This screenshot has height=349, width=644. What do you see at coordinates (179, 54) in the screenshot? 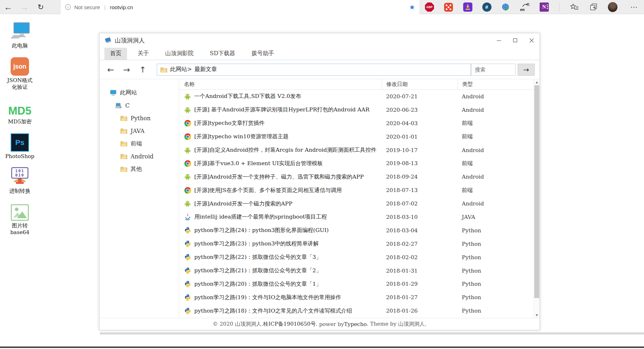
I see `menu-tab: 山顶洞影院` at bounding box center [179, 54].